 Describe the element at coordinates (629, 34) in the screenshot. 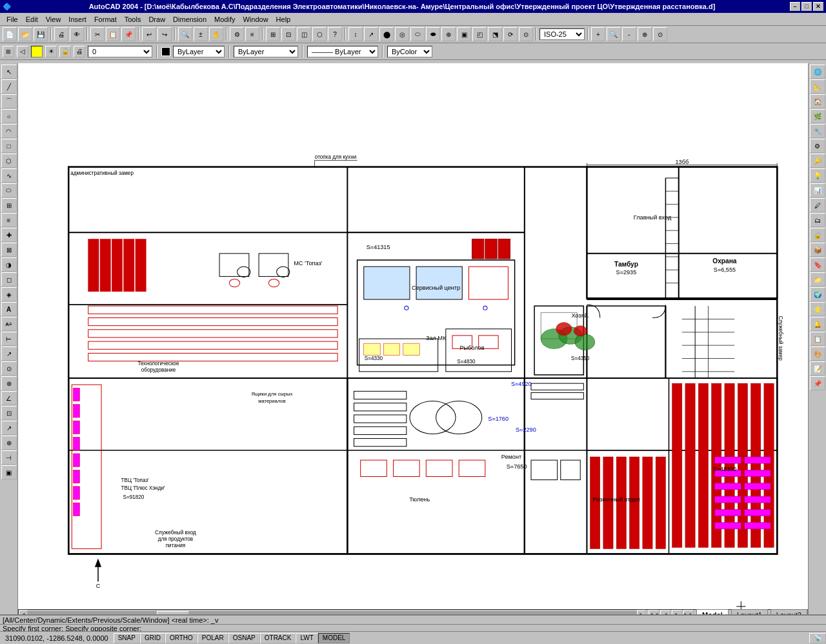

I see `tbtn26: -` at that location.